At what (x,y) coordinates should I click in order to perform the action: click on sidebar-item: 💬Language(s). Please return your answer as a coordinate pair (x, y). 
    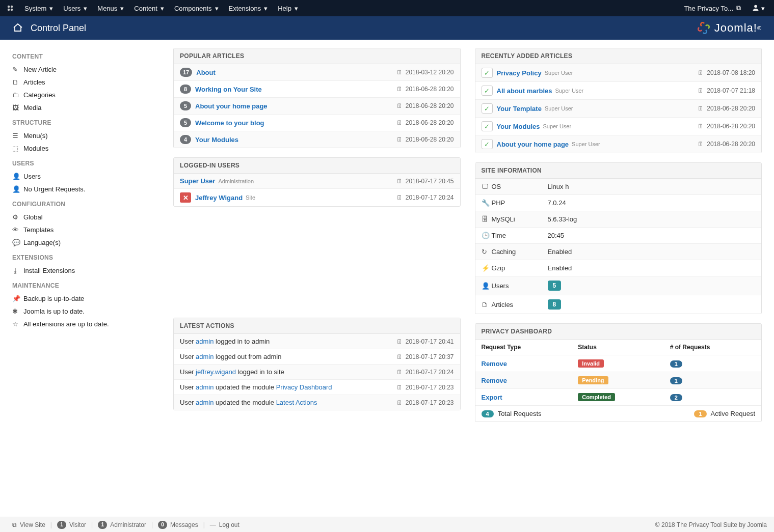
    Looking at the image, I should click on (89, 242).